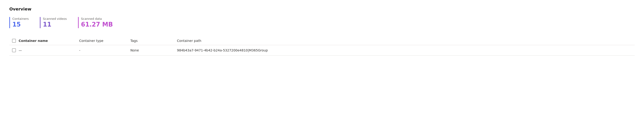  Describe the element at coordinates (135, 50) in the screenshot. I see `row-tags-value: None` at that location.